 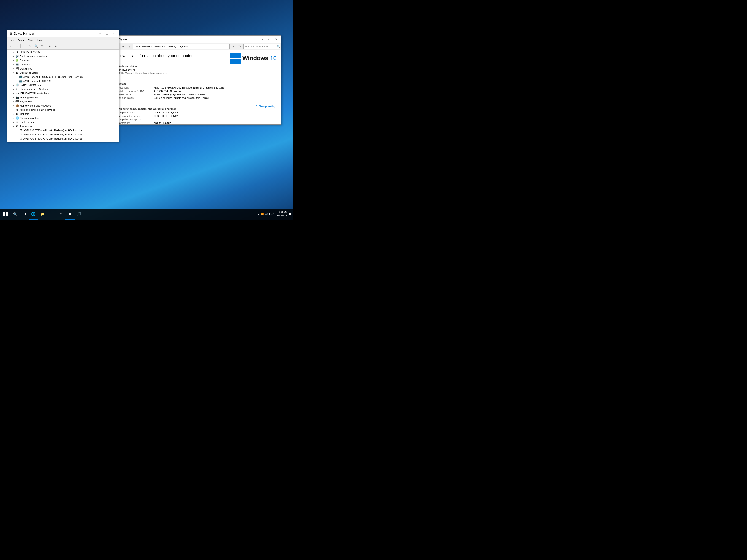 What do you see at coordinates (36, 46) in the screenshot?
I see `toolbar-scan: 🔍` at bounding box center [36, 46].